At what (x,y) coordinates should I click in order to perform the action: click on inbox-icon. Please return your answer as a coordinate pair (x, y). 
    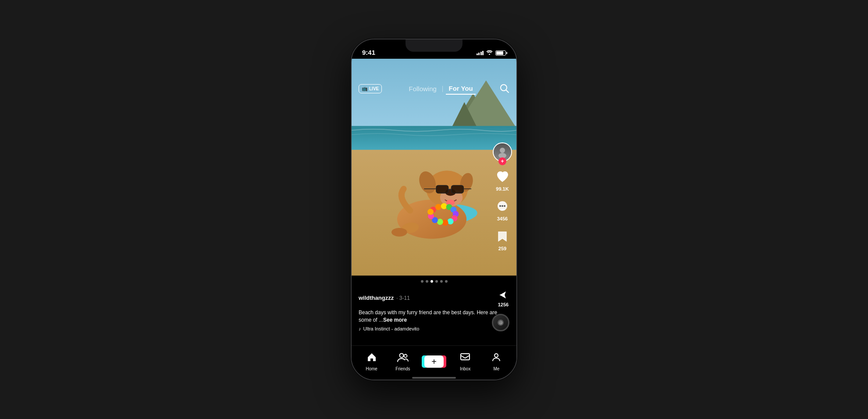
    Looking at the image, I should click on (465, 359).